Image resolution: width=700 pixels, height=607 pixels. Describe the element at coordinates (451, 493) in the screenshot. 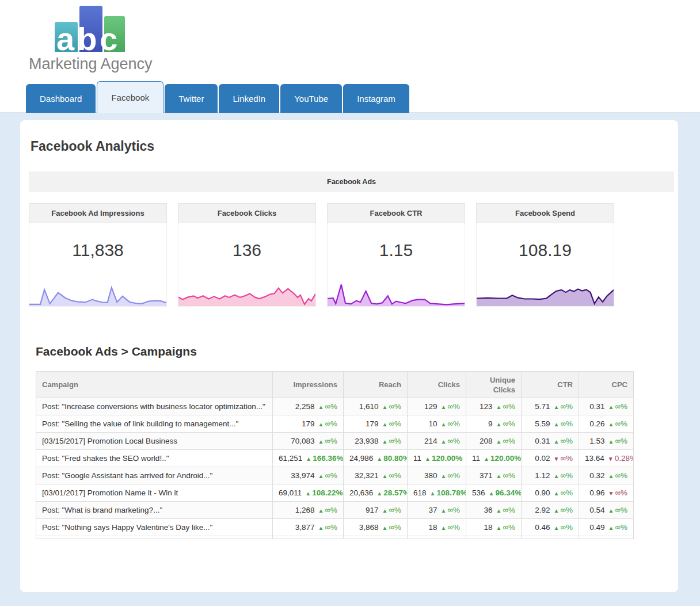

I see `delta-percent: 108.78%` at that location.